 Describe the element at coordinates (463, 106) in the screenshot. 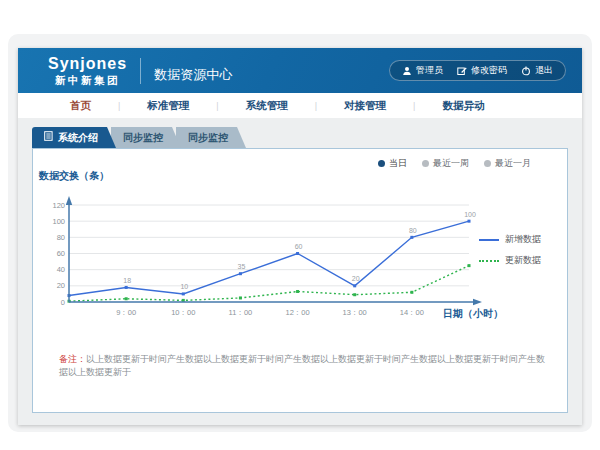

I see `nav-item-data-change: 数据异动` at that location.